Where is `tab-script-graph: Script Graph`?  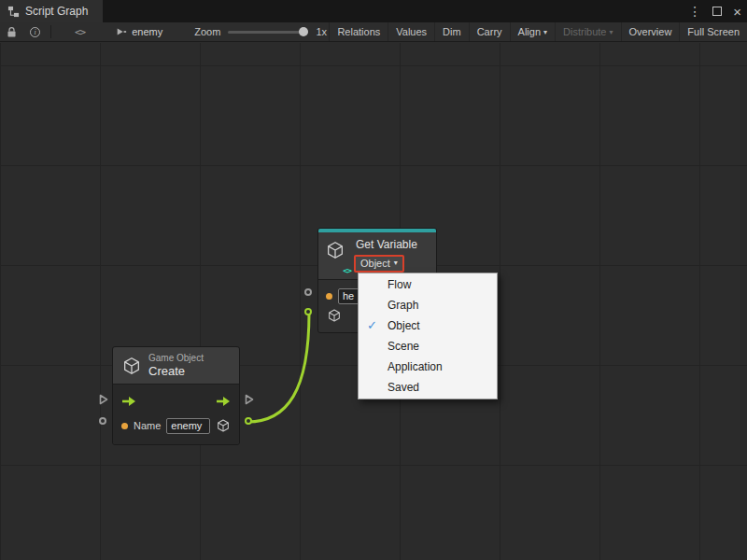 tab-script-graph: Script Graph is located at coordinates (51, 11).